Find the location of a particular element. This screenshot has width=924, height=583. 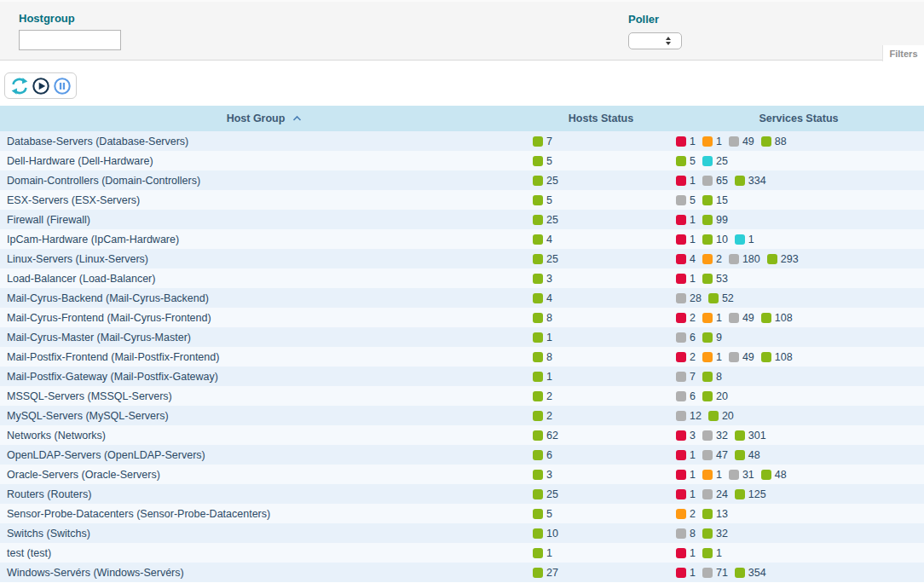

hostgroup-row: Domain-Controllers (Domain-Controllers)2… is located at coordinates (462, 181).